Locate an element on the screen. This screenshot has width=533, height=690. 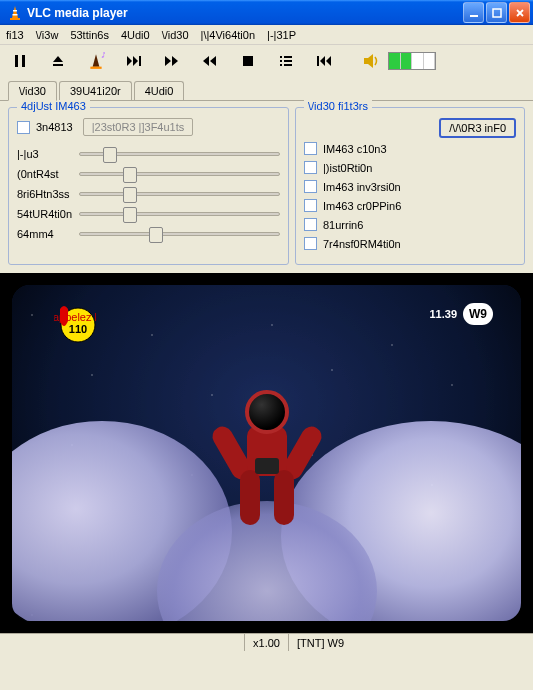
titlebar: VLC media player is located at coordinates (266, 12).